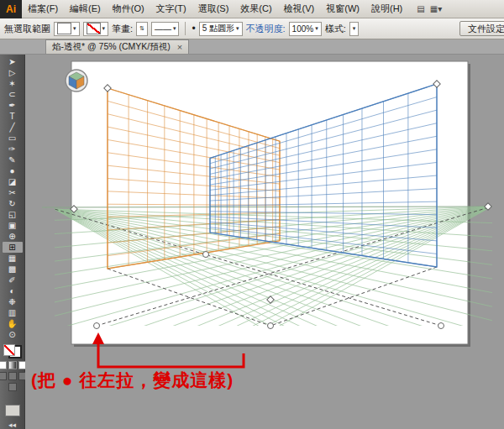  I want to click on paintbrush-tool: ✑, so click(13, 149).